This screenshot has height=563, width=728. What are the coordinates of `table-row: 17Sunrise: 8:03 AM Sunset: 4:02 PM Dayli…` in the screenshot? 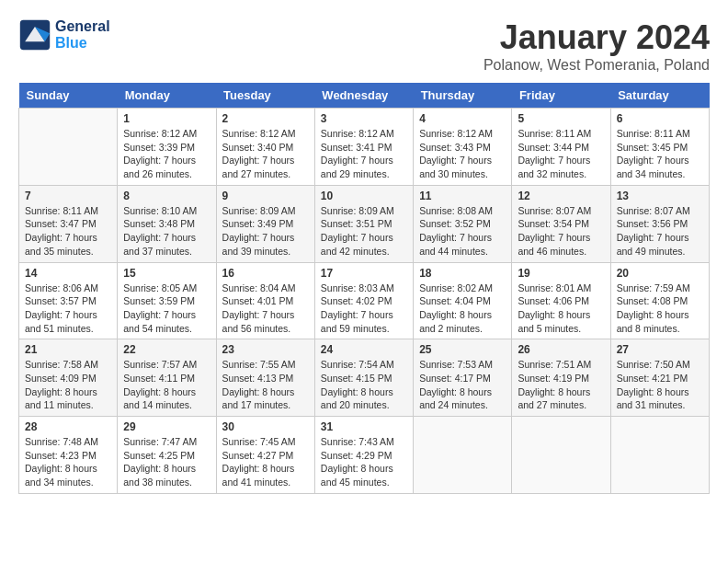 It's located at (364, 301).